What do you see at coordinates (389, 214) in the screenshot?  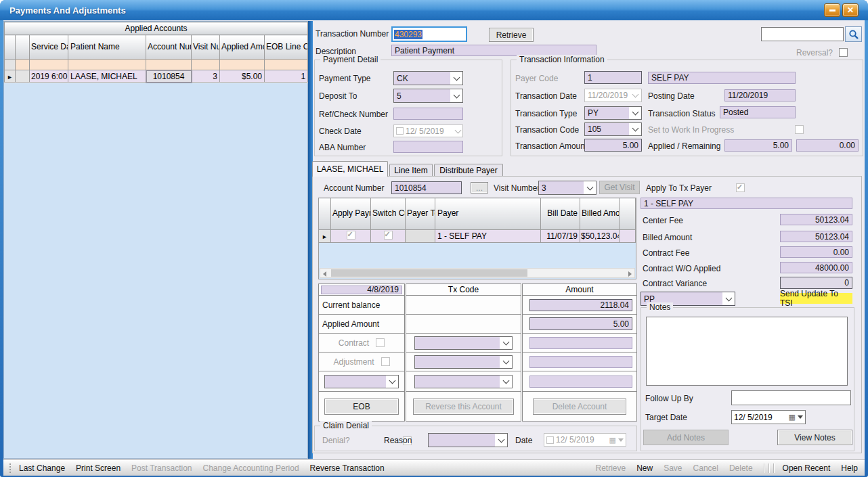 I see `column-header-switch-current-payer: Switch Current Payer` at bounding box center [389, 214].